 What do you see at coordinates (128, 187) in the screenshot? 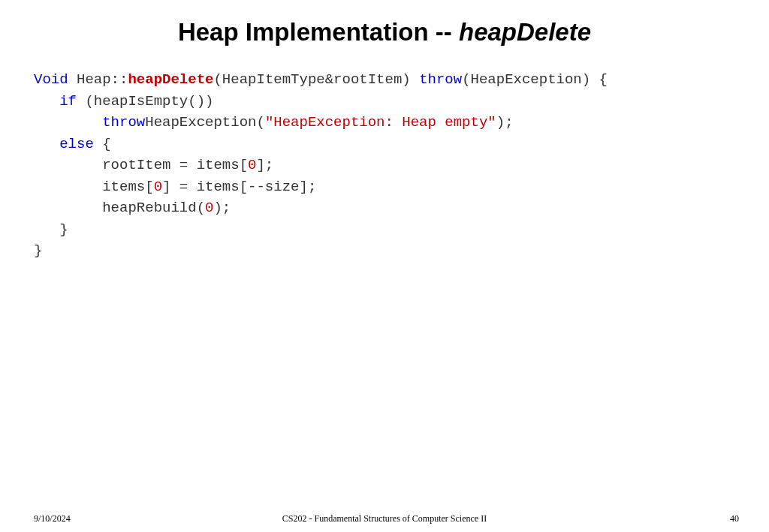
I see `code-text: items[` at bounding box center [128, 187].